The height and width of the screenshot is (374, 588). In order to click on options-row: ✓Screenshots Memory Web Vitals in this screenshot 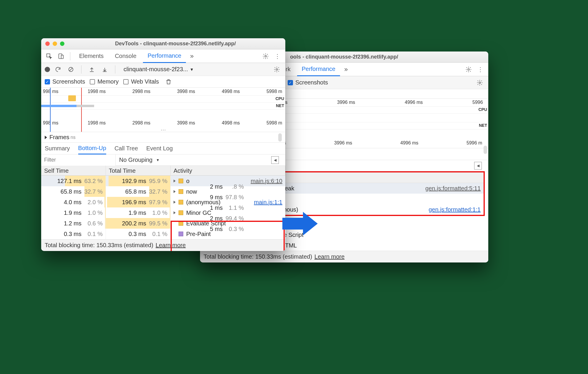, I will do `click(163, 82)`.